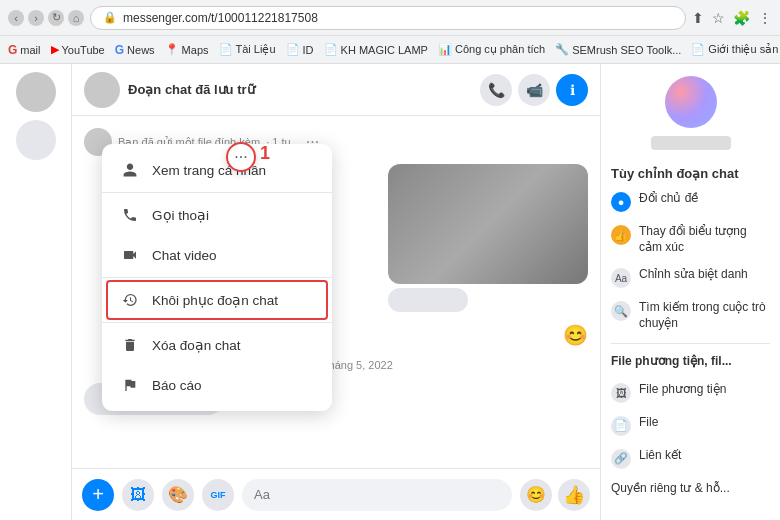 This screenshot has height=520, width=780. Describe the element at coordinates (130, 345) in the screenshot. I see `delete-icon` at that location.